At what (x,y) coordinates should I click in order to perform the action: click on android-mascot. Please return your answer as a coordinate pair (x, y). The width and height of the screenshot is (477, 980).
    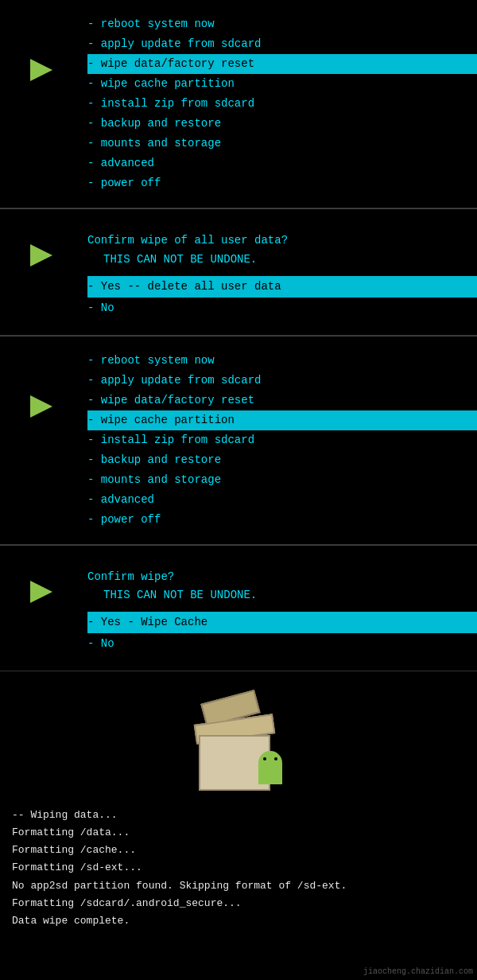
    Looking at the image, I should click on (270, 768).